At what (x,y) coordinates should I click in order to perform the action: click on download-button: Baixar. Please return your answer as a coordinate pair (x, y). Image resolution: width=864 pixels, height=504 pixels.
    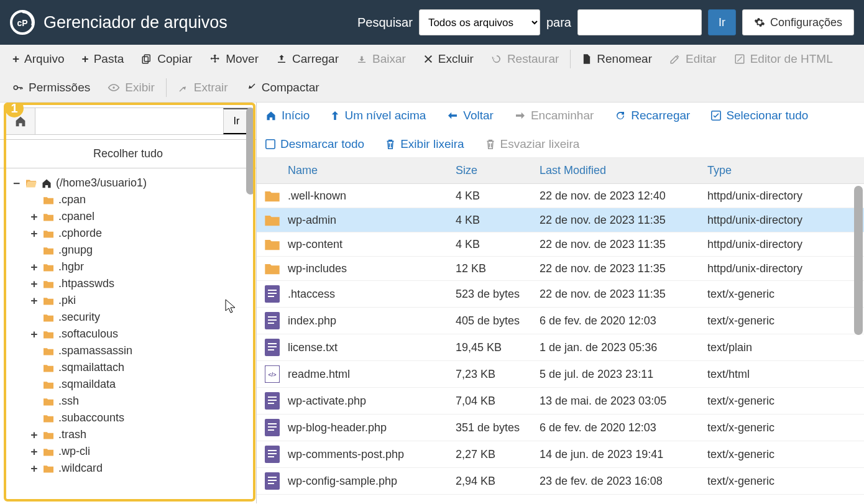
    Looking at the image, I should click on (381, 59).